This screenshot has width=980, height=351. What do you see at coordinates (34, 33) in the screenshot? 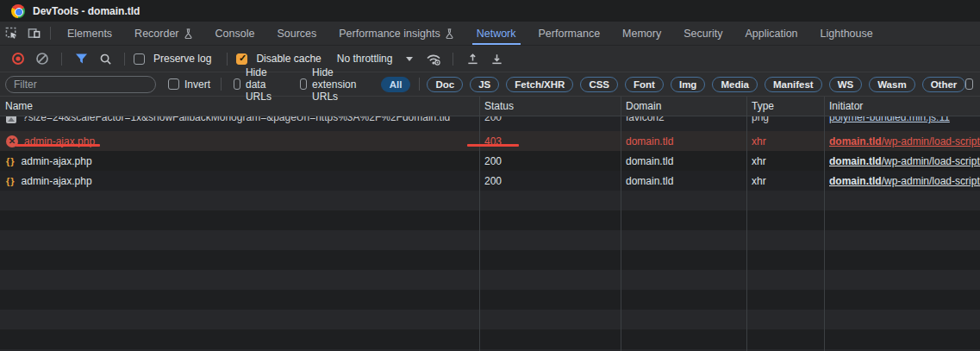
I see `device-toolbar-icon` at bounding box center [34, 33].